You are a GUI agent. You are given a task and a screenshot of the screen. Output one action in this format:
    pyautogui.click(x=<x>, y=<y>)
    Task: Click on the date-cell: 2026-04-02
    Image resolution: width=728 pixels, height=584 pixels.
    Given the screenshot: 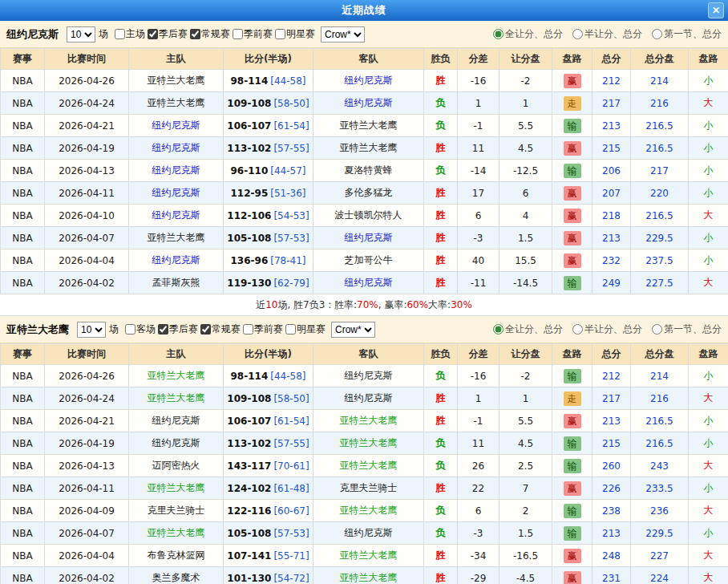 What is the action you would take?
    pyautogui.click(x=87, y=283)
    